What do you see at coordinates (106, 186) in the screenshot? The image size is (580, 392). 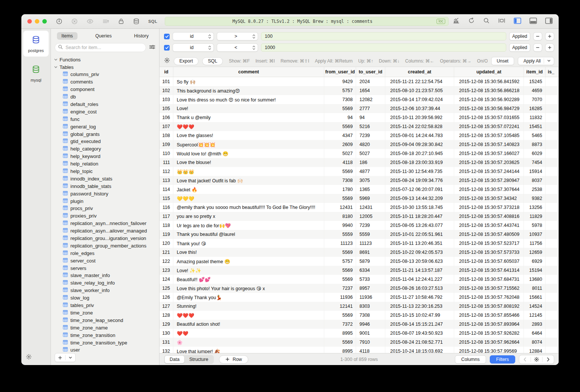 I see `sidebar-table-innodb_table_stats: innodb_table_stats` at bounding box center [106, 186].